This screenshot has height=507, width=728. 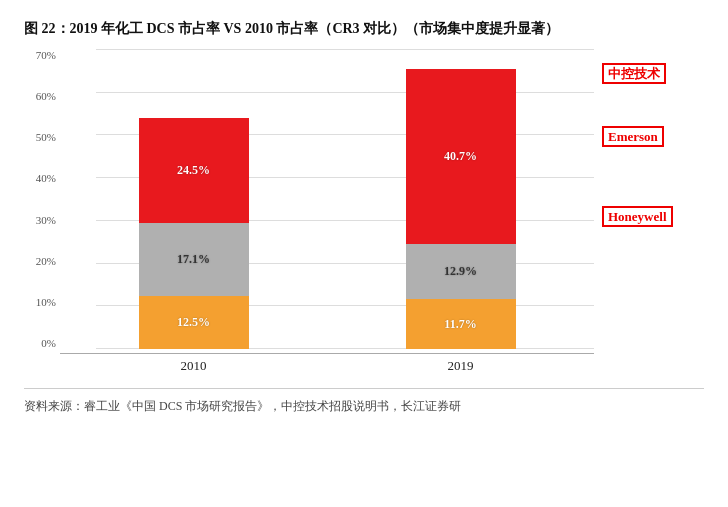 I want to click on segment-2019-emerson: 12.9%, so click(x=461, y=272).